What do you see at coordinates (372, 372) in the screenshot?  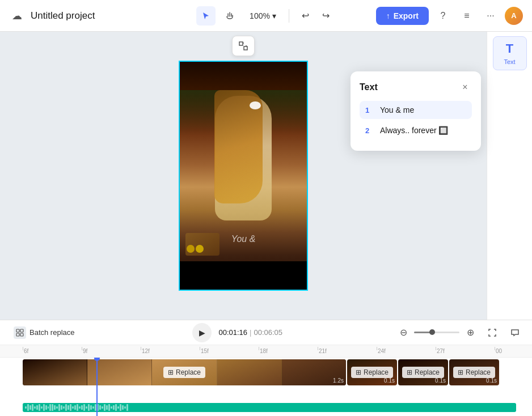 I see `replace-badge-1: ⊞ Replace` at bounding box center [372, 372].